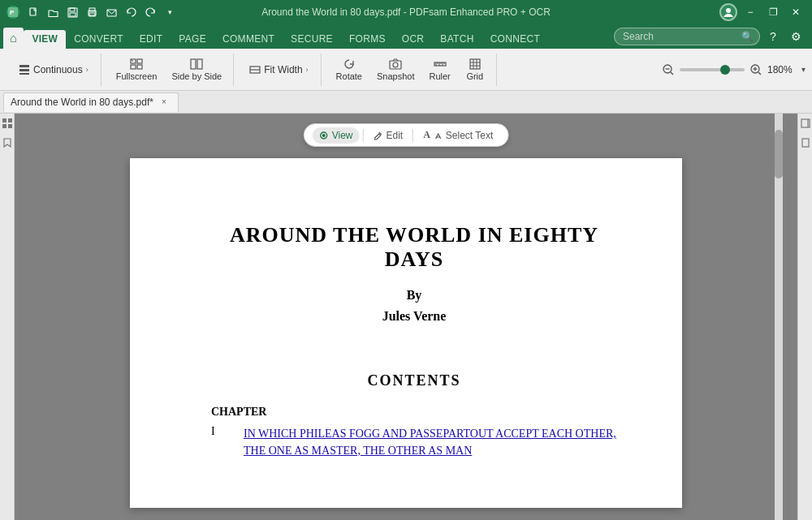 This screenshot has height=520, width=812. I want to click on snapshot-label: Snapshot, so click(395, 76).